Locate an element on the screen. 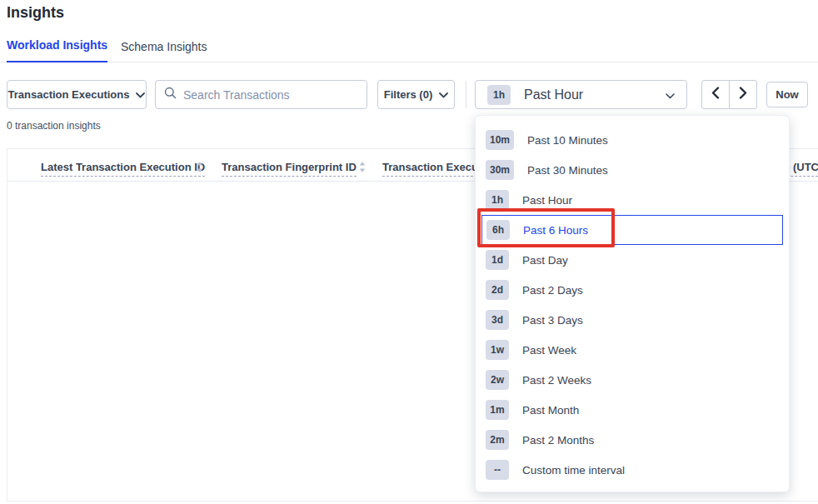  next-interval-button is located at coordinates (743, 95).